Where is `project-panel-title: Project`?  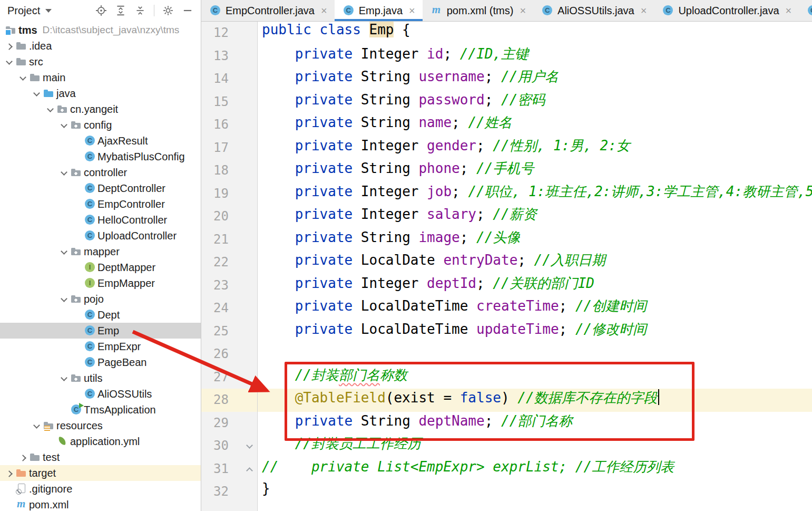 project-panel-title: Project is located at coordinates (24, 11).